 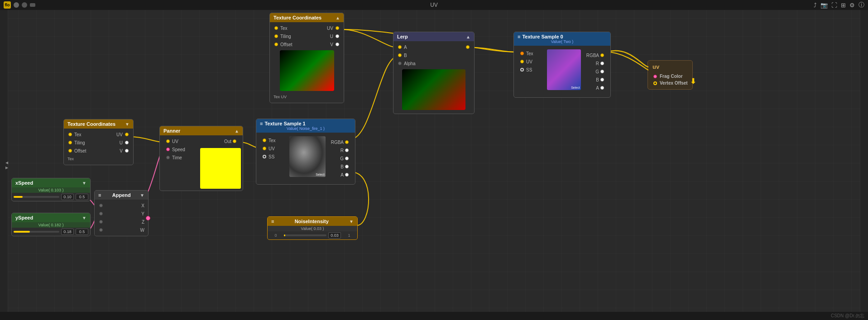 What do you see at coordinates (693, 81) in the screenshot?
I see `download-icon: ⬇` at bounding box center [693, 81].